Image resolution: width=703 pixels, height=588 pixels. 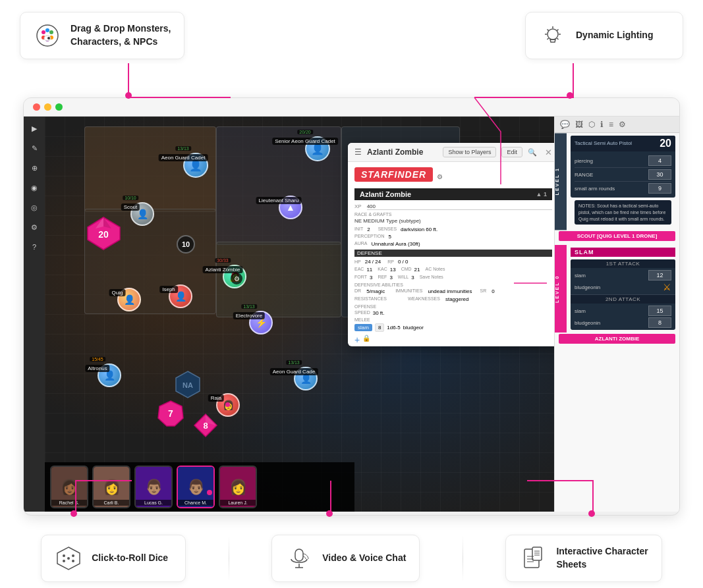 I want to click on help-tool: ?, so click(x=34, y=247).